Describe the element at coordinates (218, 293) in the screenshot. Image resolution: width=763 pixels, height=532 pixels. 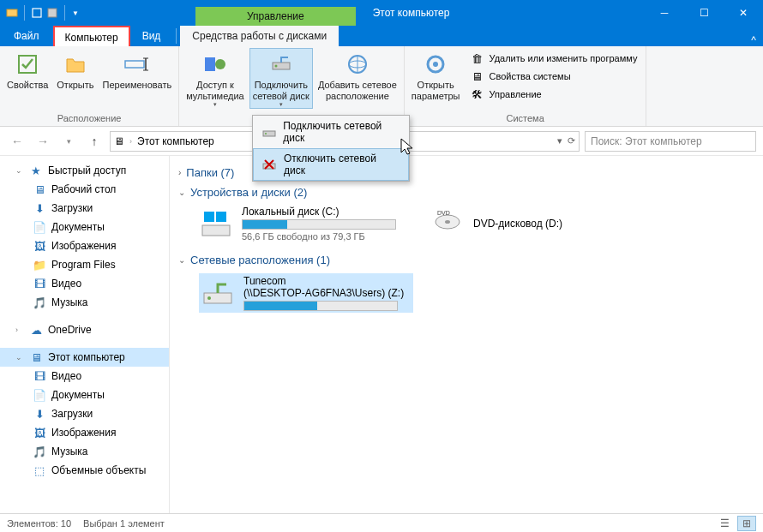
I see `network-drive-icon` at that location.